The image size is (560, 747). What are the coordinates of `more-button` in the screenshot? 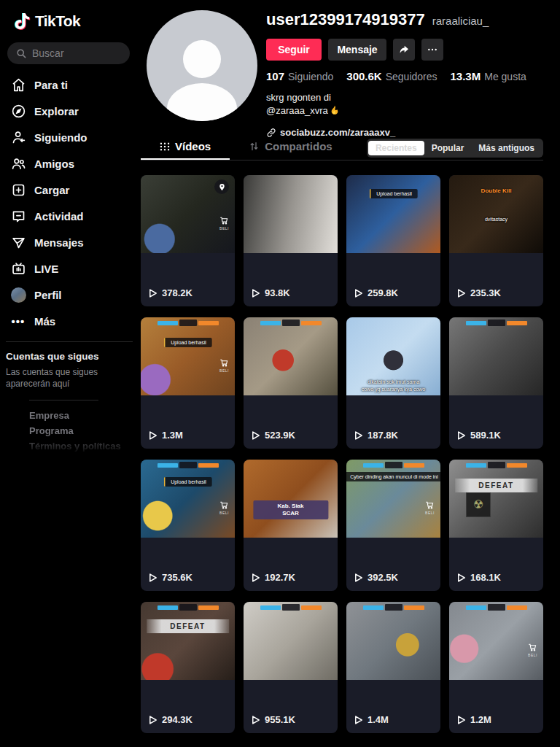 It's located at (432, 50).